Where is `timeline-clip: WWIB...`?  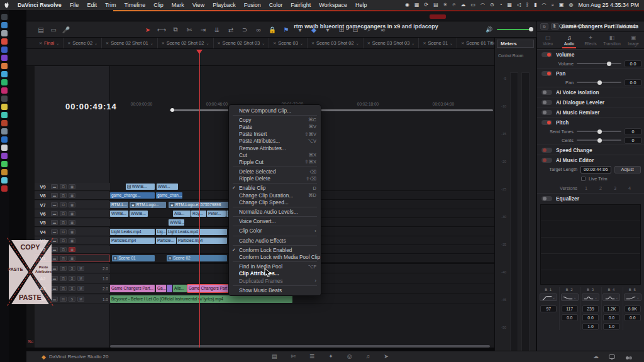
timeline-clip: WWIB... is located at coordinates (119, 214).